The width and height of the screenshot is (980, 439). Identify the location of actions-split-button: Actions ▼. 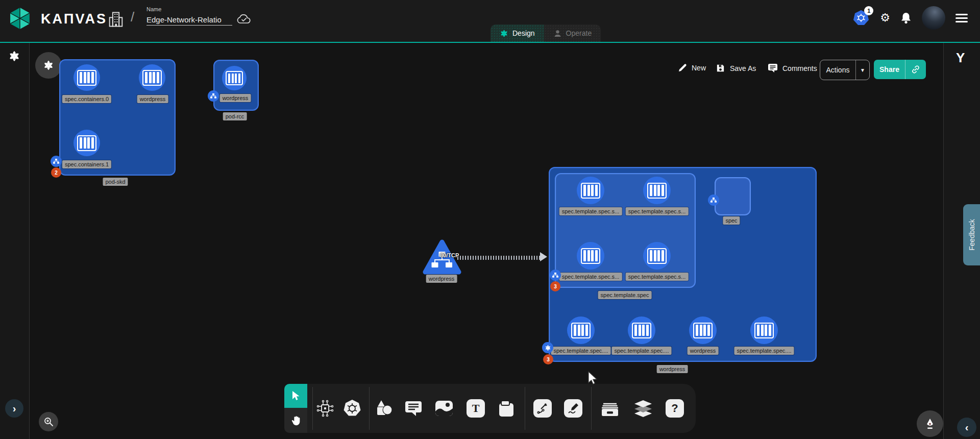
(845, 70).